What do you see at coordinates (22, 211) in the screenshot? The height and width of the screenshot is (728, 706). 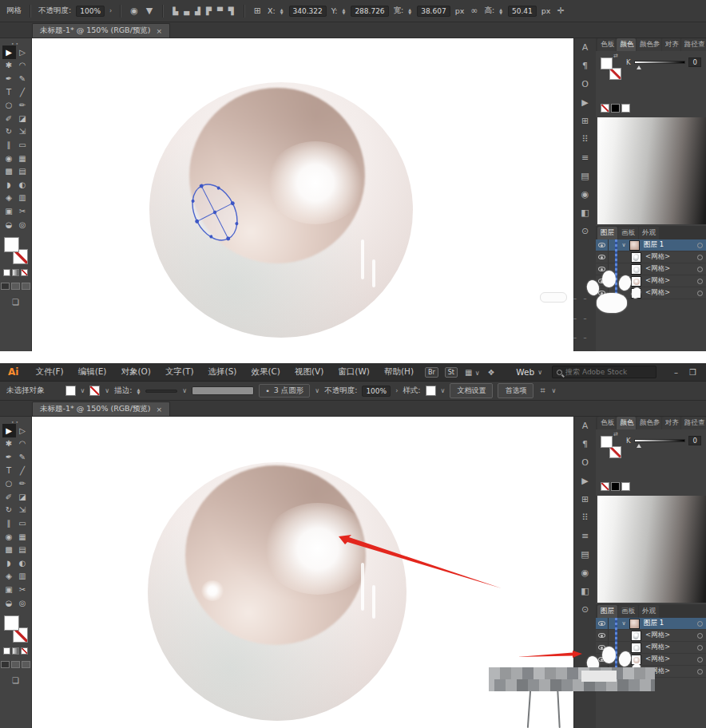 I see `tool-slice: ✂` at bounding box center [22, 211].